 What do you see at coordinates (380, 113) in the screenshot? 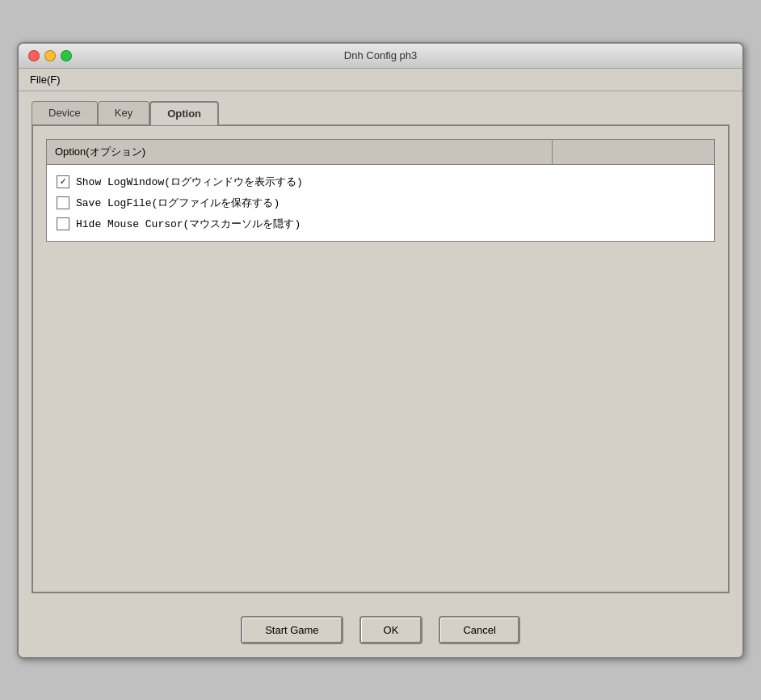
I see `tab-bar: Device Key Option` at bounding box center [380, 113].